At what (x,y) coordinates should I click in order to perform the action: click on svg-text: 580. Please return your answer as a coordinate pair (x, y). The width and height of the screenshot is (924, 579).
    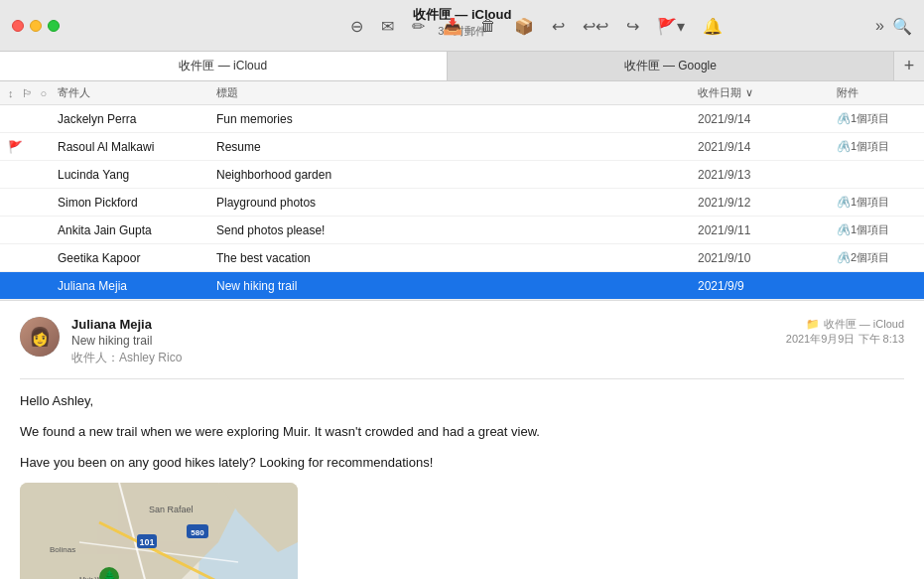
    Looking at the image, I should click on (198, 532).